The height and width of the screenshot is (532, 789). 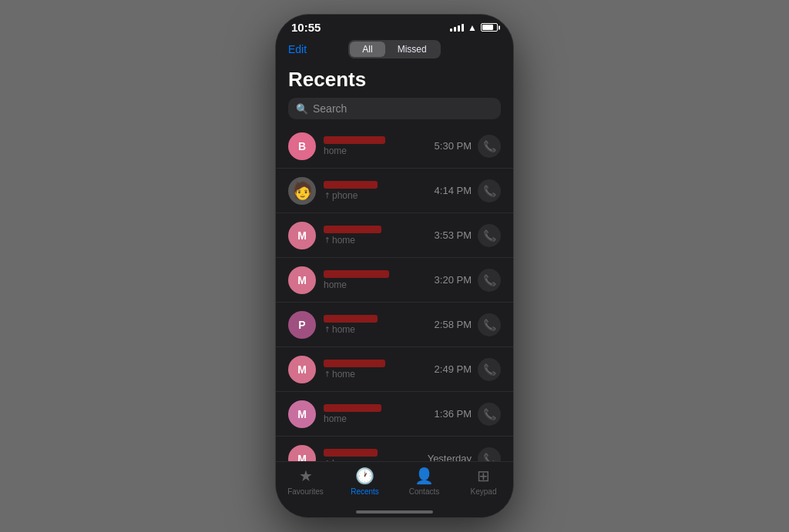 I want to click on contacts-label: Contacts, so click(x=424, y=491).